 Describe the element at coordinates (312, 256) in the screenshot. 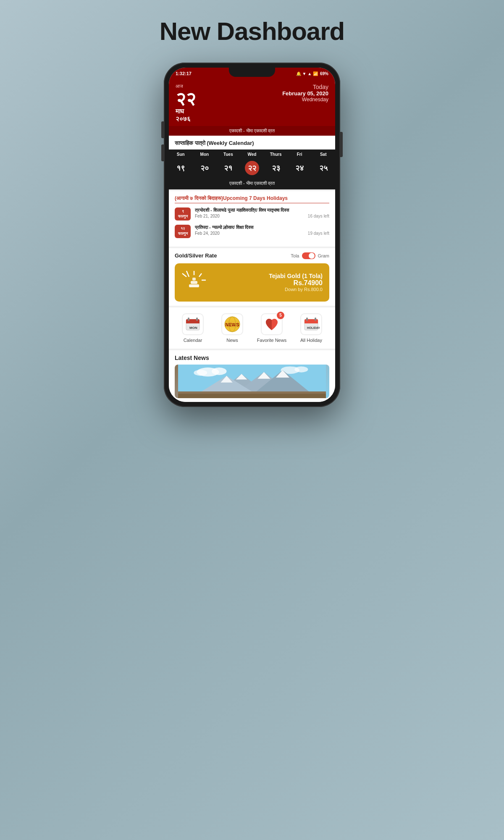

I see `toggle-thumb` at that location.